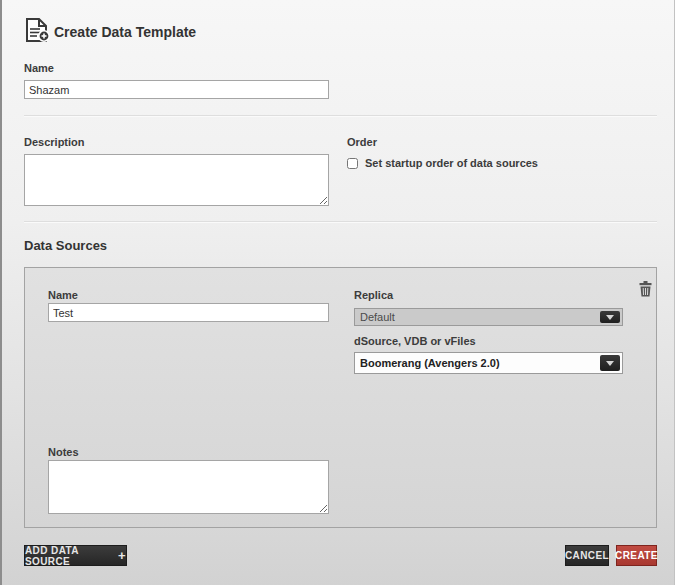 The width and height of the screenshot is (675, 585). Describe the element at coordinates (415, 341) in the screenshot. I see `dsource-vdb-vfiles-label: dSource, VDB or vFiles` at that location.